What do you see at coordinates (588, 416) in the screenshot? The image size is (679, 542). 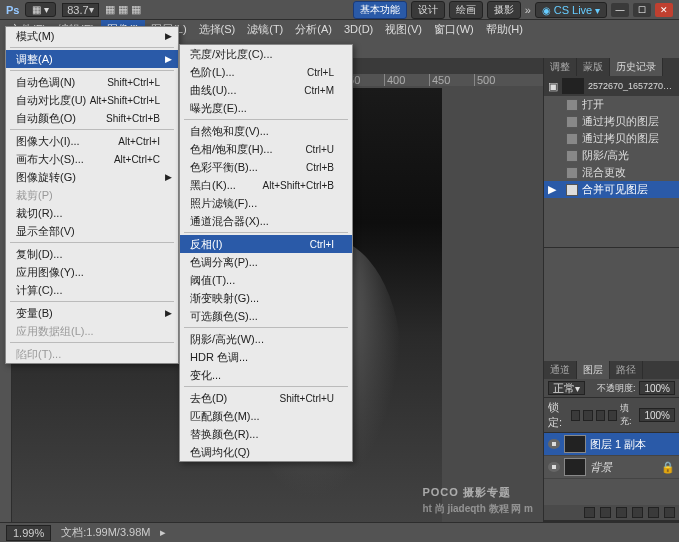 I see `lock-pixel-icon` at bounding box center [588, 416].